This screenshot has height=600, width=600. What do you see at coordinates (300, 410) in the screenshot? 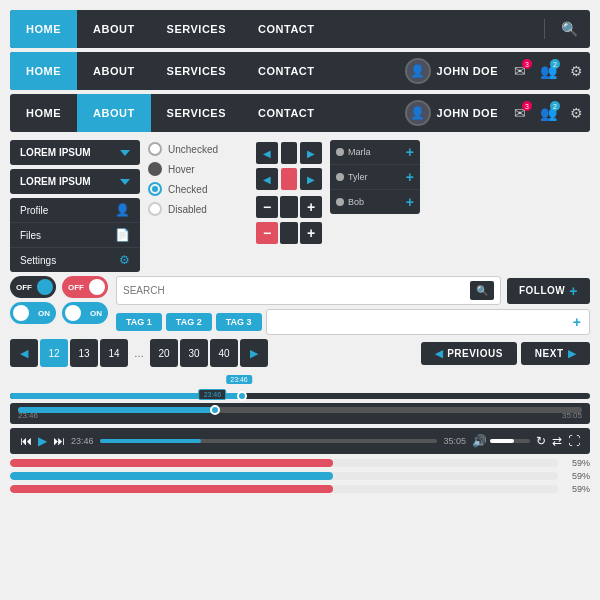
I see `progress-bar-2: 23:46` at bounding box center [300, 410].